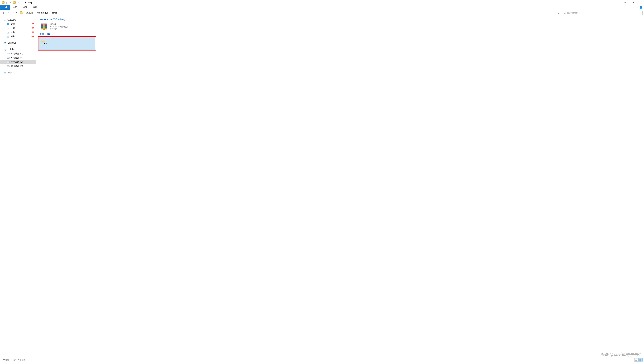 The width and height of the screenshot is (644, 362). What do you see at coordinates (31, 13) in the screenshot?
I see `breadcrumb-this-pc: 此电脑〉` at bounding box center [31, 13].